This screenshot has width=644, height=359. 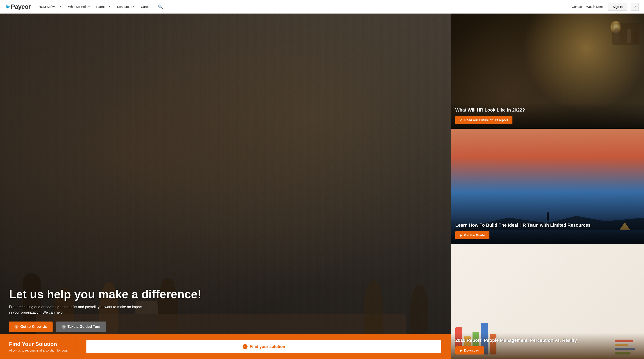 What do you see at coordinates (548, 301) in the screenshot?
I see `sidebar-card-report: 2019 Report: People Management, Percepti…` at bounding box center [548, 301].